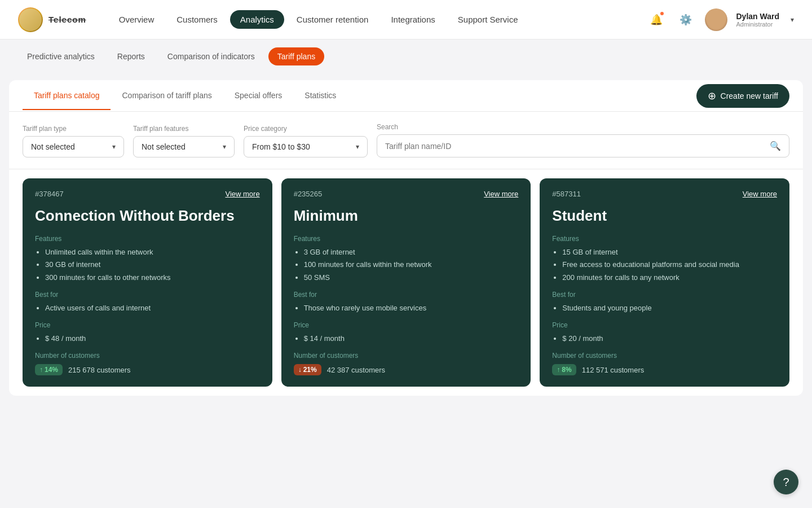 This screenshot has width=812, height=508. What do you see at coordinates (749, 96) in the screenshot?
I see `create-tariff-label: Create new tariff` at bounding box center [749, 96].